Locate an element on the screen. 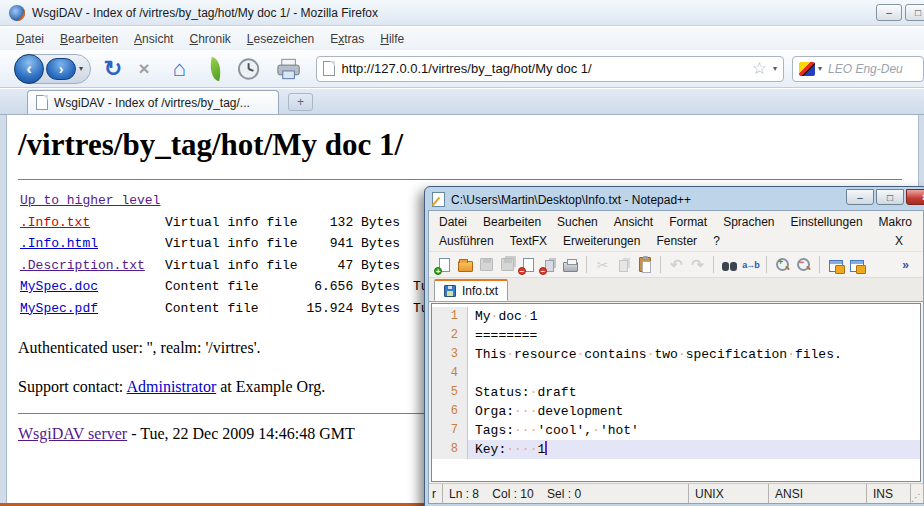 The image size is (924, 506). menu-format: Format is located at coordinates (688, 222).